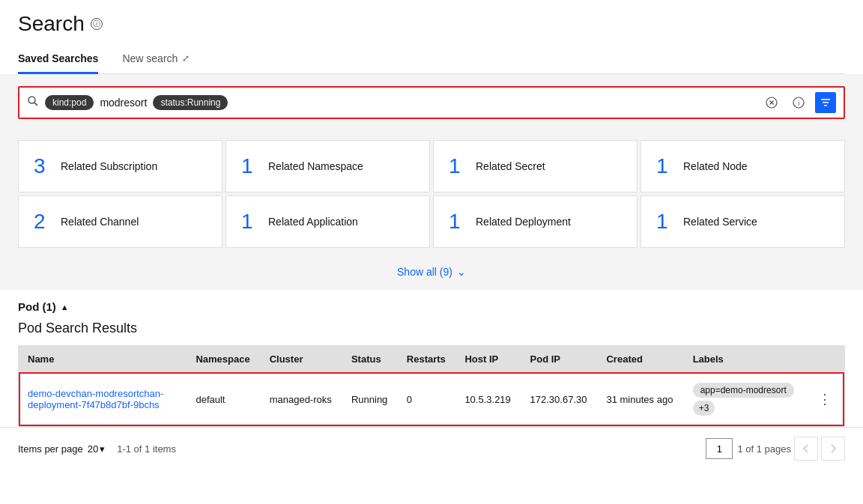 The image size is (863, 504). What do you see at coordinates (120, 222) in the screenshot?
I see `related-card-channel: 2 Related Channel` at bounding box center [120, 222].